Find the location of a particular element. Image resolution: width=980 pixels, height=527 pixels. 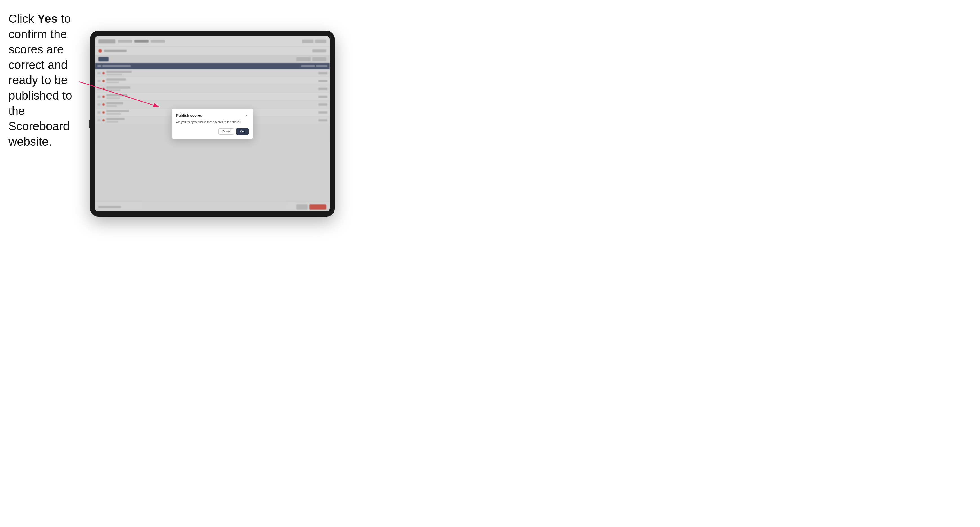

yes-button: Yes is located at coordinates (242, 132).